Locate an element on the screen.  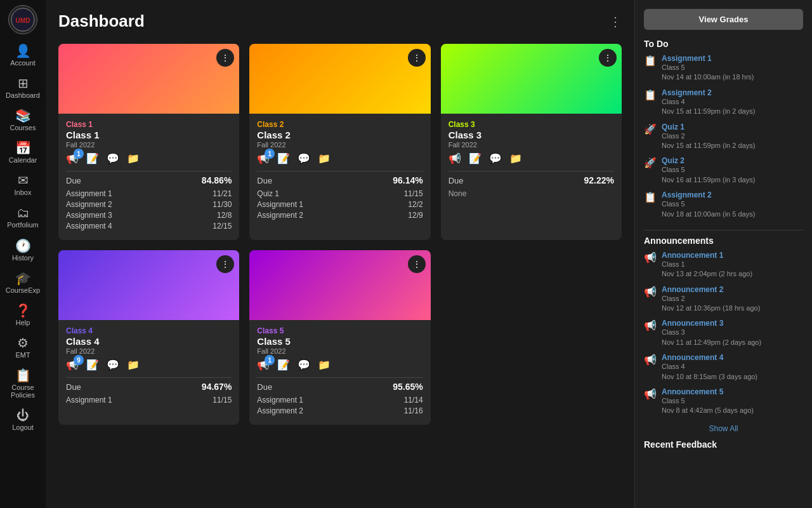
card-label-class4: Class 4 is located at coordinates (148, 331).